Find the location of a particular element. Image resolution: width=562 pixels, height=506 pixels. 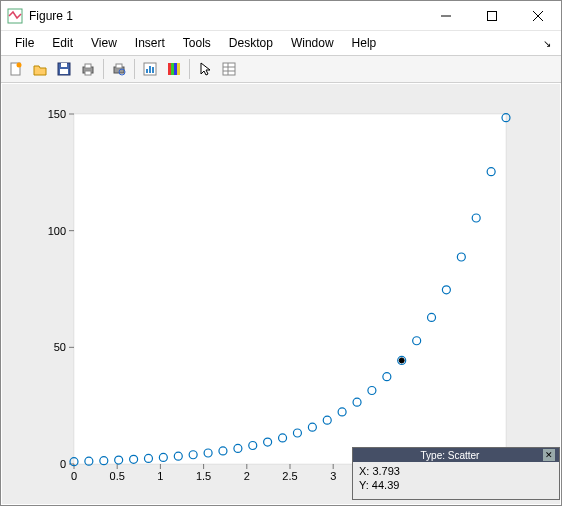

menu-file: File is located at coordinates (24, 43).